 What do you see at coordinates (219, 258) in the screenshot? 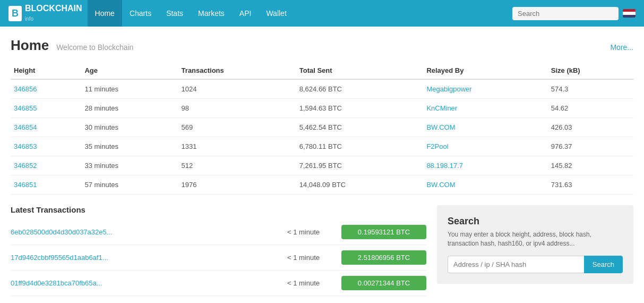
I see `tx-row: 17d9462cbbf95565d1aab6af1... < 1 minute …` at bounding box center [219, 258].